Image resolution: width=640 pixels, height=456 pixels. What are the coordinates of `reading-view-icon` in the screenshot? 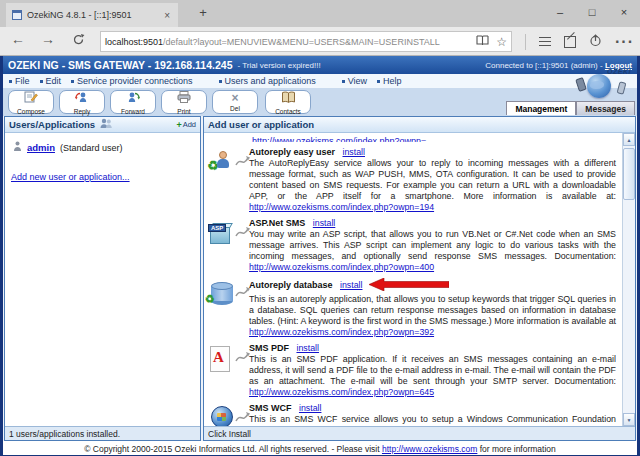 It's located at (482, 42).